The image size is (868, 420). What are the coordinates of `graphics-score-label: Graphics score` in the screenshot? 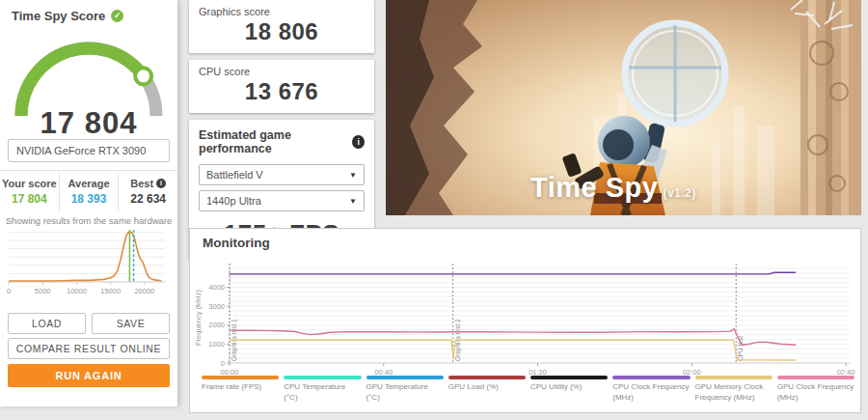 It's located at (282, 9).